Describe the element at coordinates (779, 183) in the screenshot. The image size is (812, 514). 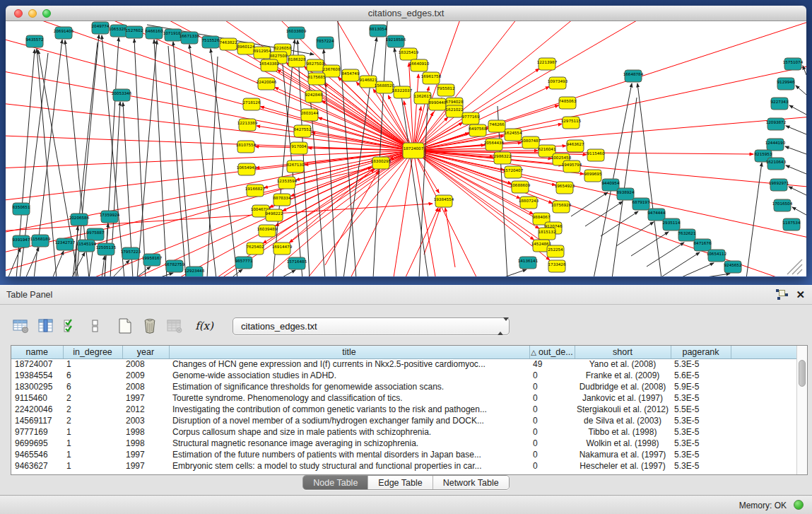
I see `graph-node-label: 19892971` at that location.